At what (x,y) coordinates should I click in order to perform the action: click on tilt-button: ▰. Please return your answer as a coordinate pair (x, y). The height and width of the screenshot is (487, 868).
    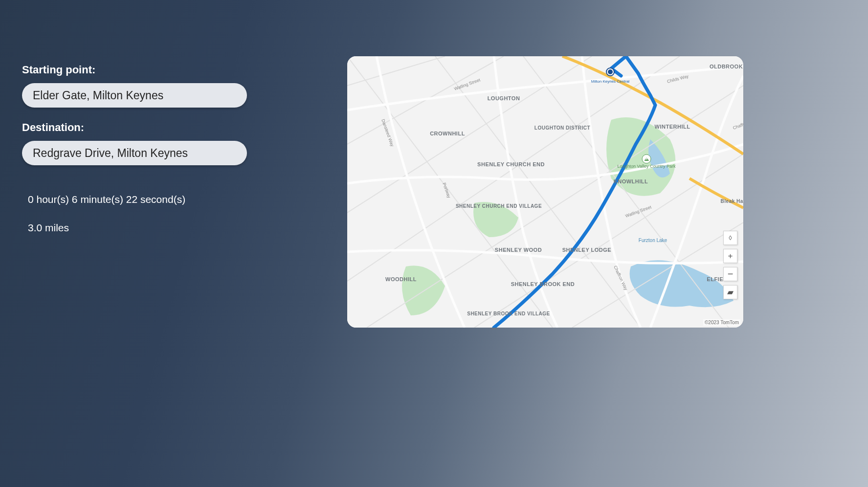
    Looking at the image, I should click on (731, 292).